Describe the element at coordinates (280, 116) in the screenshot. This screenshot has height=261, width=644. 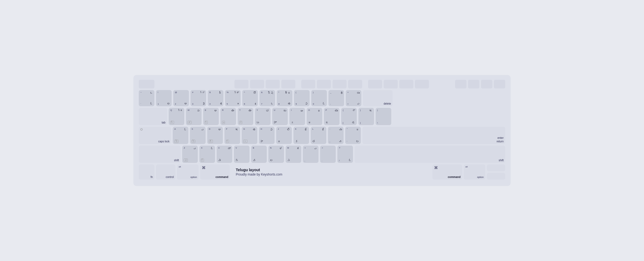
I see `key-u: U జు హా` at that location.